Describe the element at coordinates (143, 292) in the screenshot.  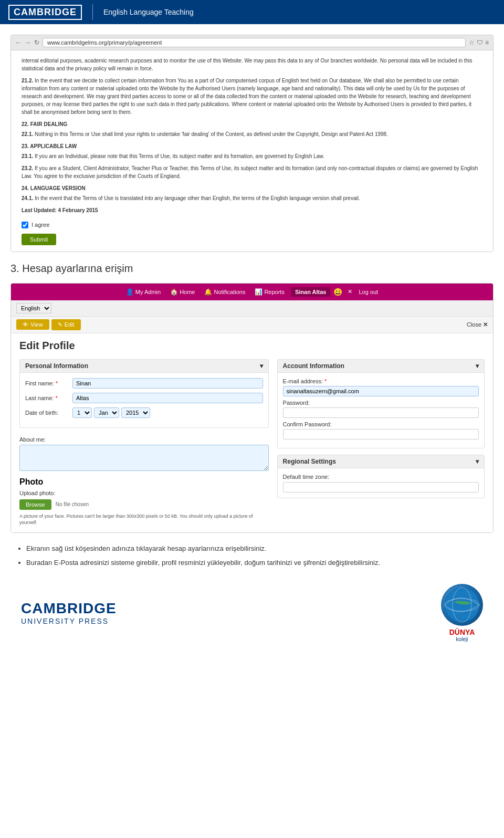
I see `nav-myadmin: 👤 My Admin` at that location.